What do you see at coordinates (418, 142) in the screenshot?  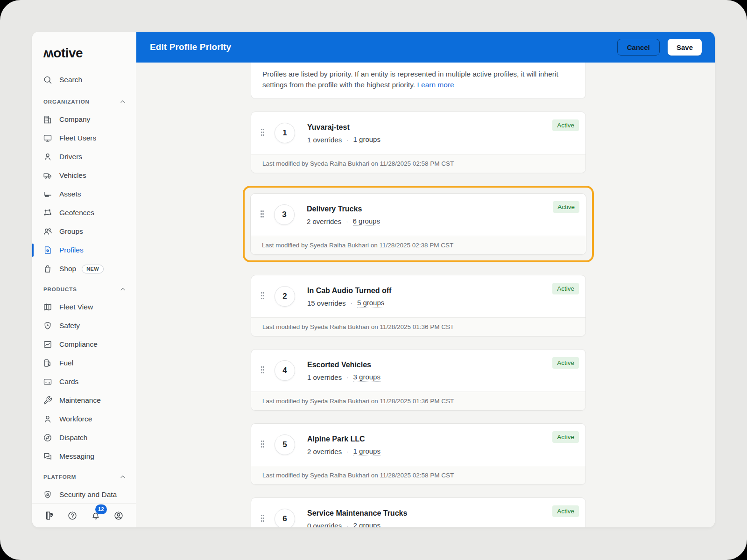 I see `profile-card: 1 Yuvaraj-test 1 overrides · 1 groups Ac…` at bounding box center [418, 142].